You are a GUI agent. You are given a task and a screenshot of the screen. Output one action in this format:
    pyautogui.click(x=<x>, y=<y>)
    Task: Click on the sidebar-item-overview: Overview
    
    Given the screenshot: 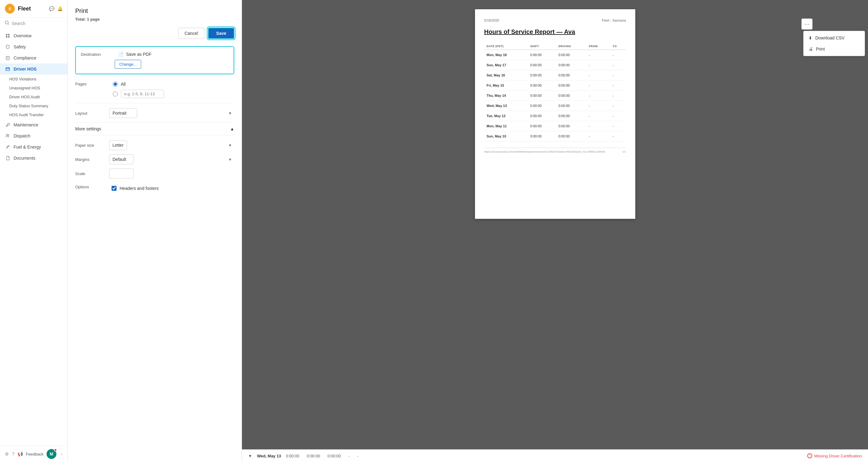 What is the action you would take?
    pyautogui.click(x=34, y=36)
    